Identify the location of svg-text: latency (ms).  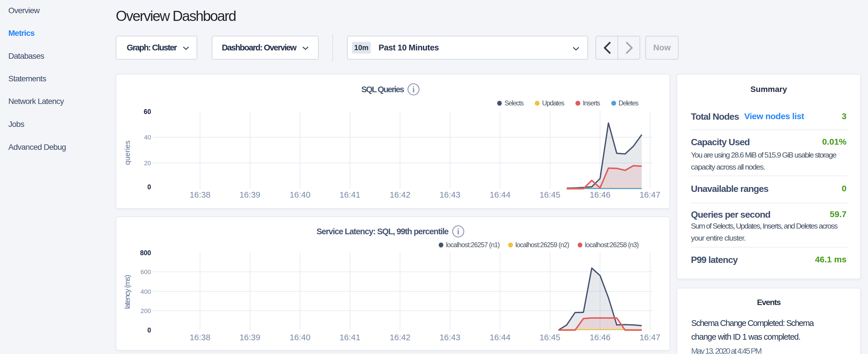
(127, 292).